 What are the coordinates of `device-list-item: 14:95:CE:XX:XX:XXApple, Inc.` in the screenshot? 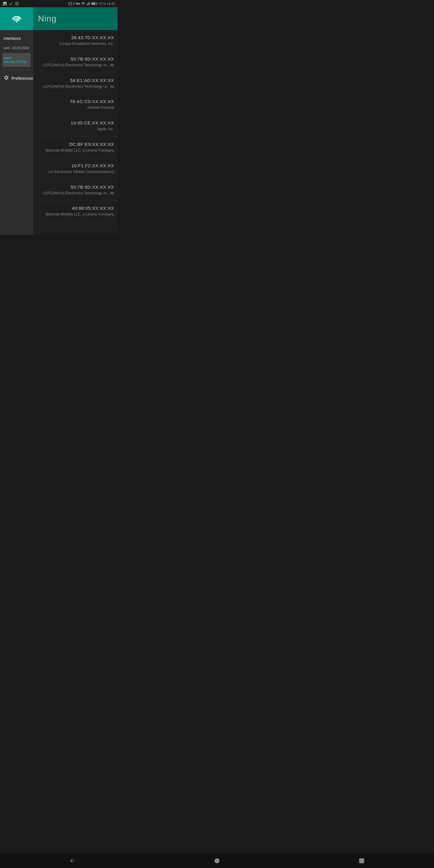 It's located at (75, 126).